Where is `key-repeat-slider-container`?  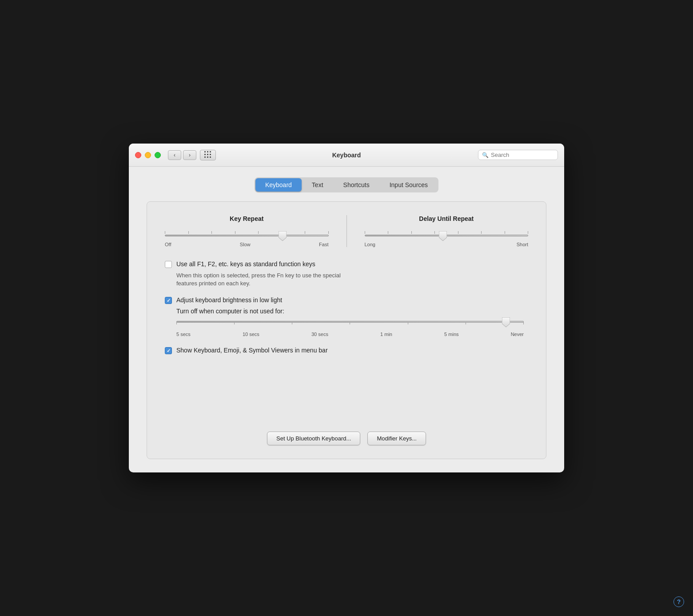 key-repeat-slider-container is located at coordinates (247, 233).